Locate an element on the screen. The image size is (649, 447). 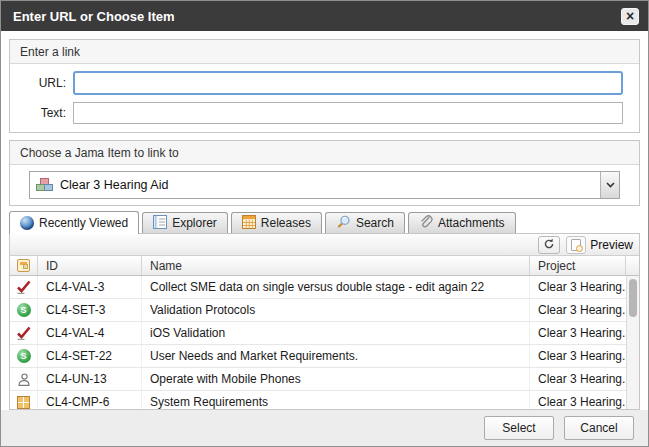
tab-releases: Releases is located at coordinates (276, 222).